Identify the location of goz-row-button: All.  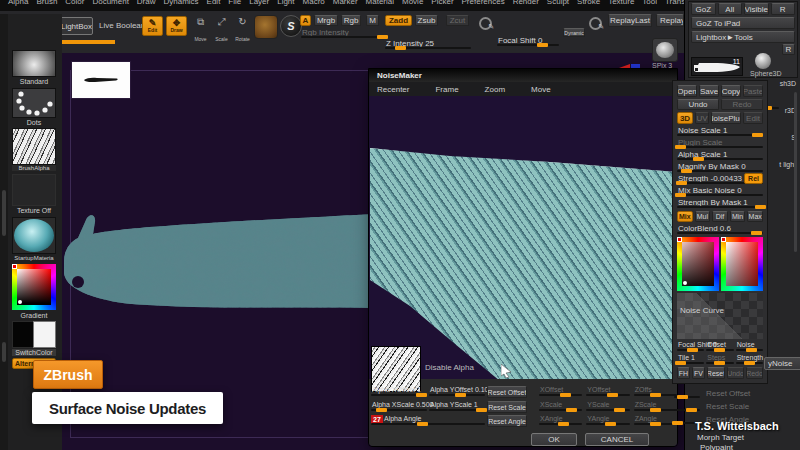
(730, 9).